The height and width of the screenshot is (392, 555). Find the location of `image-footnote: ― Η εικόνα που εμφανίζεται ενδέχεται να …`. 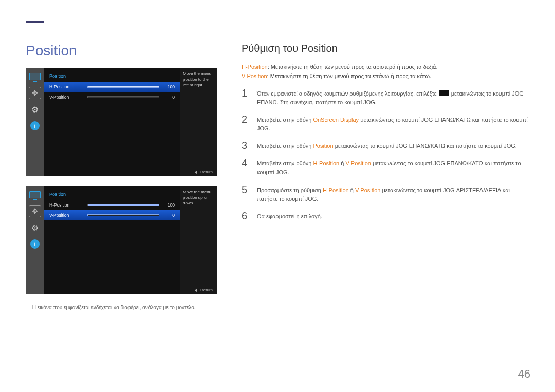

image-footnote: ― Η εικόνα που εμφανίζεται ενδέχεται να … is located at coordinates (123, 307).